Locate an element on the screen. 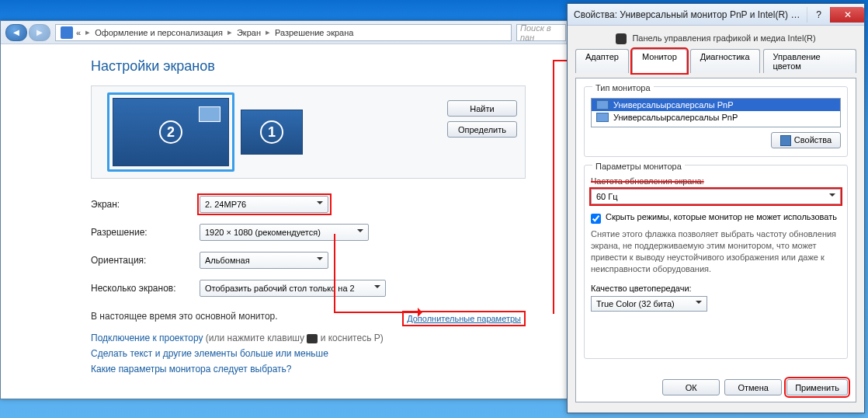 Image resolution: width=868 pixels, height=418 pixels. dialog-titlebar: Свойства: Универсальный монитор PnP и In… is located at coordinates (716, 15).